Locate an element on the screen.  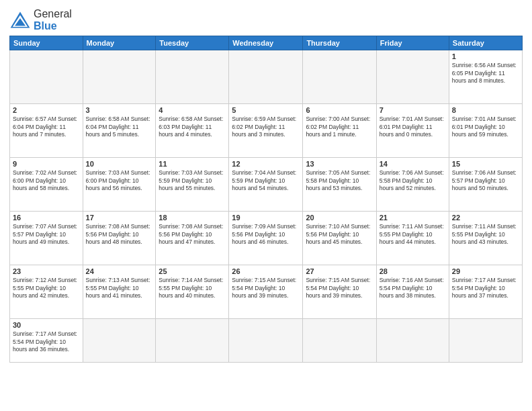
day-info: Sunrise: 7:17 AM Sunset: 5:54 PM Dayligh… is located at coordinates (486, 288).